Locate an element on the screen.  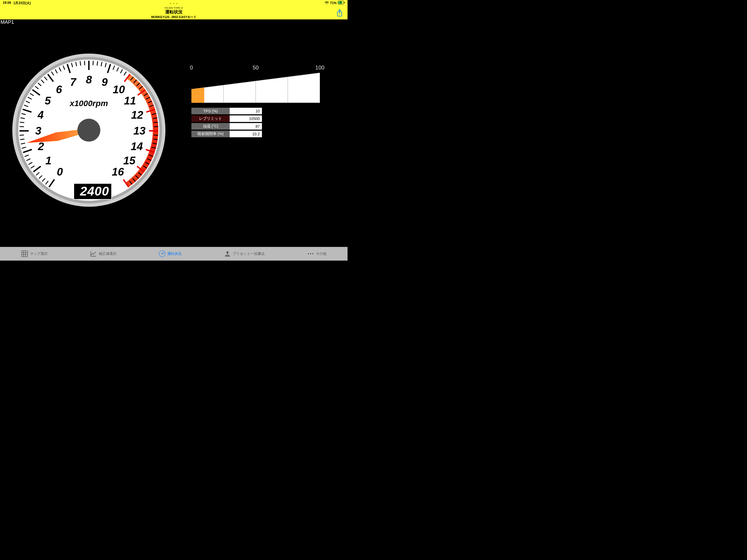
gauge-number: 5 is located at coordinates (48, 101).